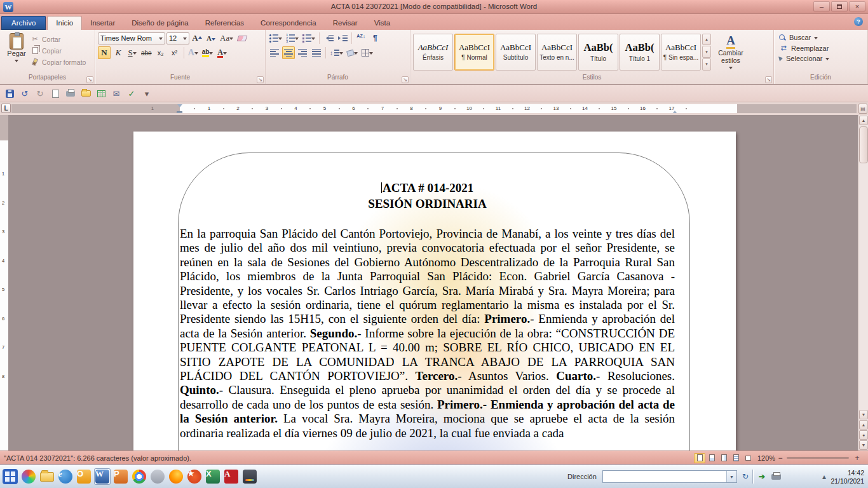 This screenshot has height=488, width=868. Describe the element at coordinates (71, 93) in the screenshot. I see `print-button` at that location.